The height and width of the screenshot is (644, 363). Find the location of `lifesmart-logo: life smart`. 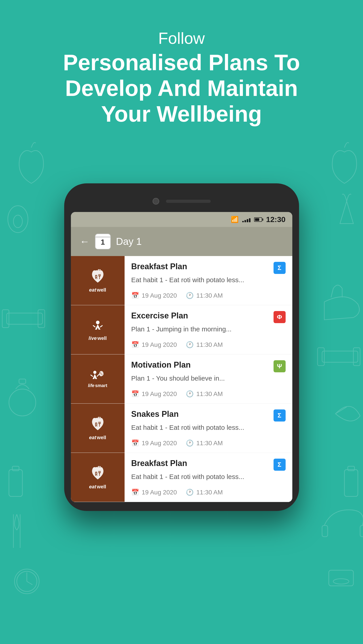

lifesmart-logo: life smart is located at coordinates (98, 379).